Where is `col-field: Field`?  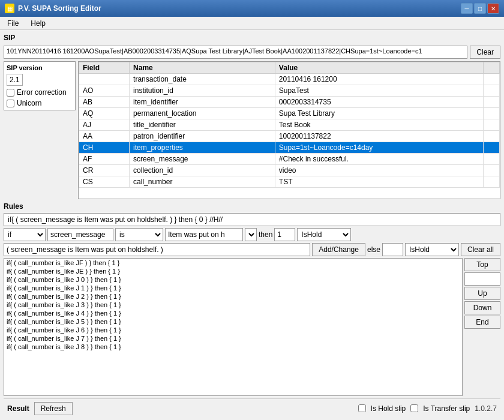
col-field: Field is located at coordinates (104, 68).